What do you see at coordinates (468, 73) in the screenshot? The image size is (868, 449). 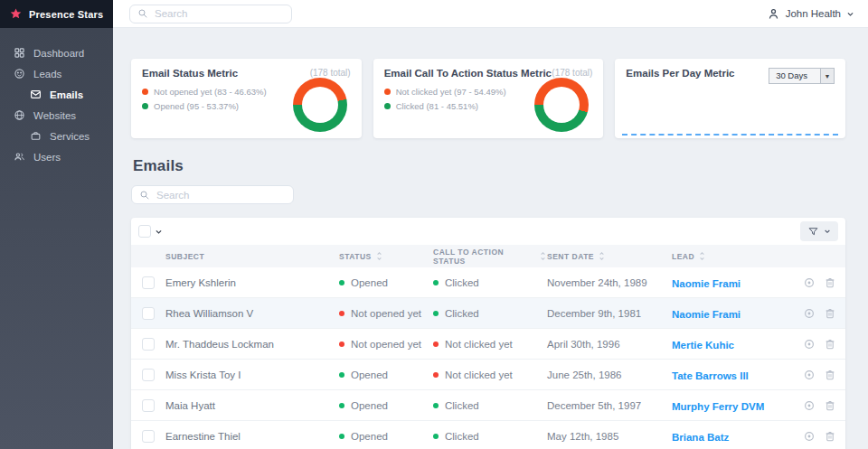 I see `card-title: Email Call To Action Status Metric` at bounding box center [468, 73].